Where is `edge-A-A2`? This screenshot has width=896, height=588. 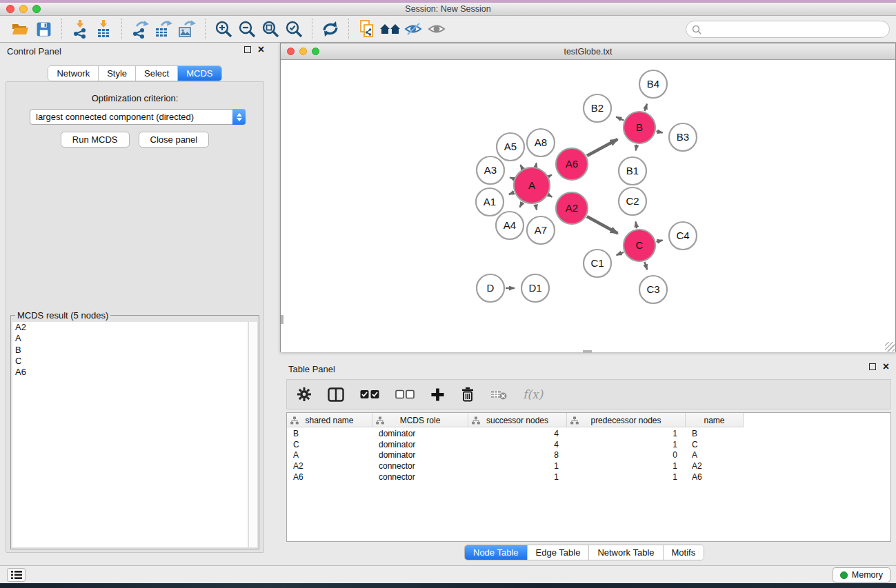 edge-A-A2 is located at coordinates (550, 196).